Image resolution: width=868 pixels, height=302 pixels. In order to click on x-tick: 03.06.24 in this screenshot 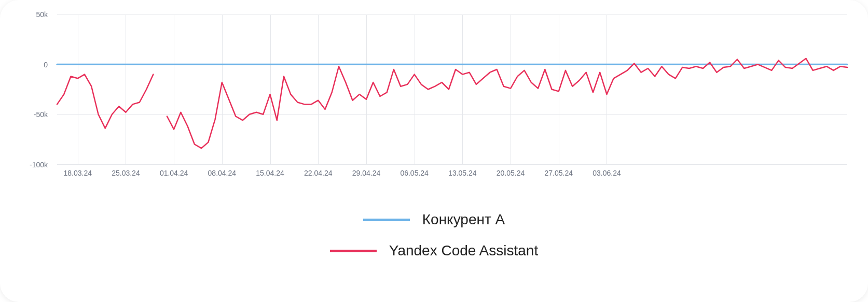, I will do `click(607, 173)`.